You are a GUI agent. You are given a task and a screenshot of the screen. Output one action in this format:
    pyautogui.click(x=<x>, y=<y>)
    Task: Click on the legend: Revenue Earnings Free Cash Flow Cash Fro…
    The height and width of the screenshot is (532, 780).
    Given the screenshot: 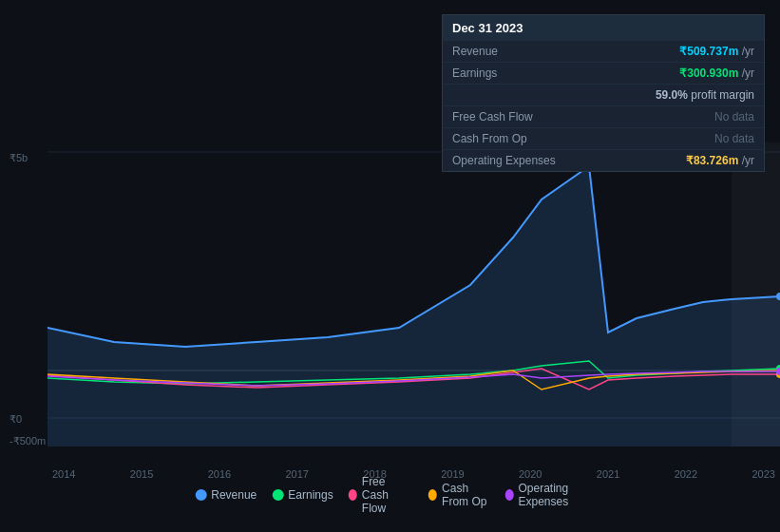 What is the action you would take?
    pyautogui.click(x=390, y=495)
    